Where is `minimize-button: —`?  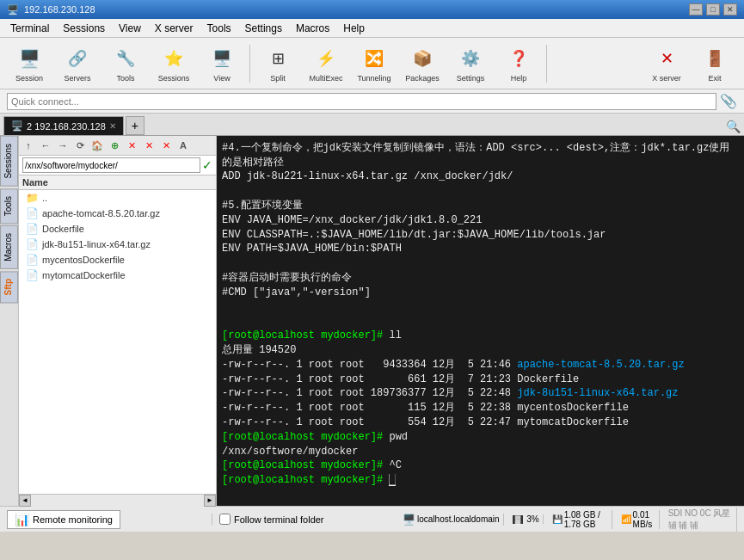 minimize-button: — is located at coordinates (696, 9).